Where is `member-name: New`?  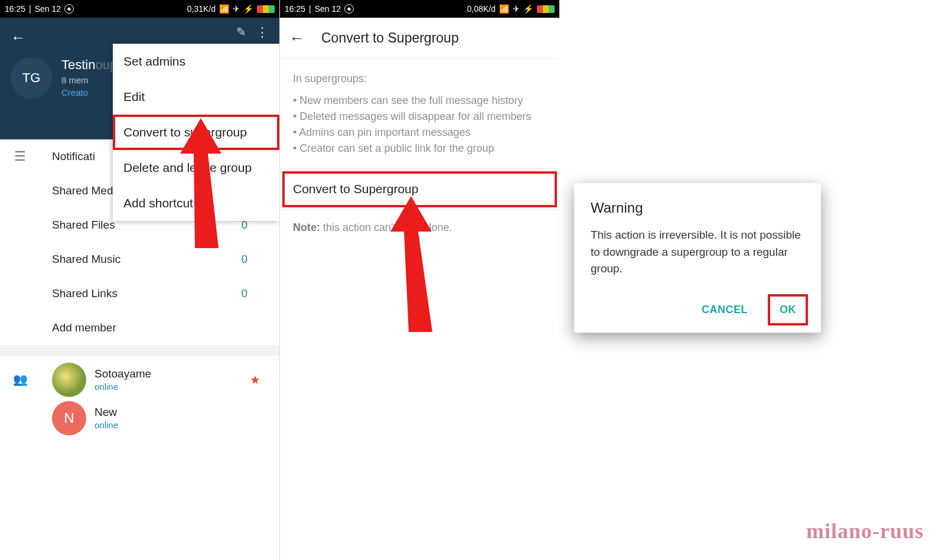
member-name: New is located at coordinates (106, 412).